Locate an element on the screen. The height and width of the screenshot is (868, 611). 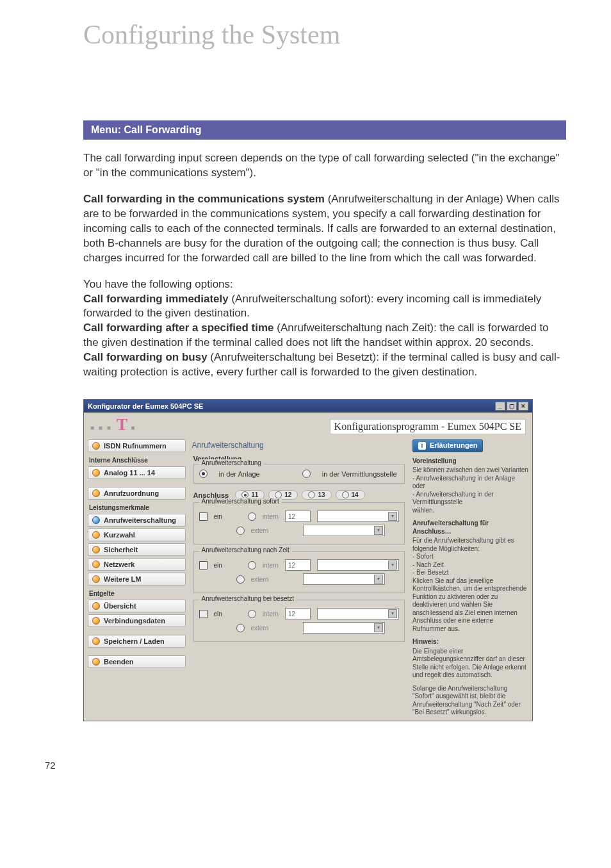
sidebar-item-label: Weitere LM is located at coordinates (122, 579).